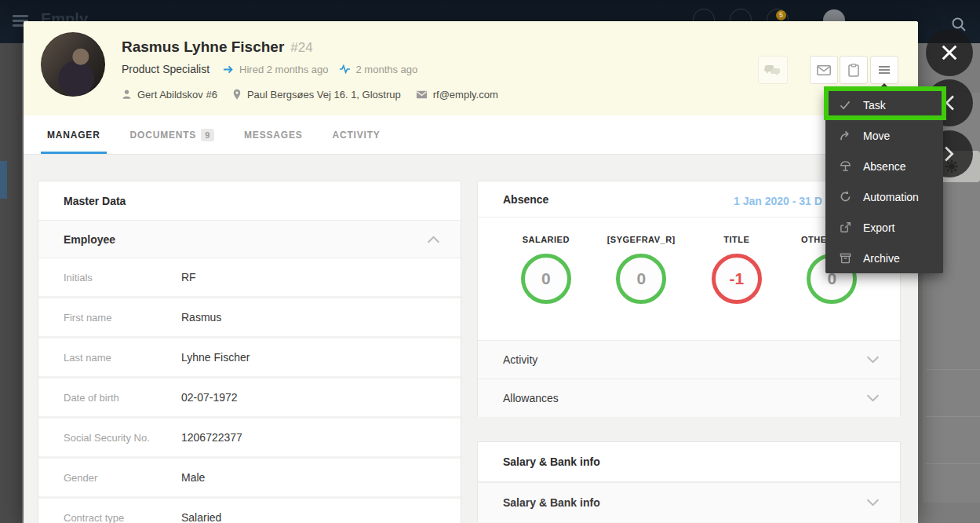 This screenshot has height=523, width=980. What do you see at coordinates (949, 154) in the screenshot?
I see `chevron-right-icon` at bounding box center [949, 154].